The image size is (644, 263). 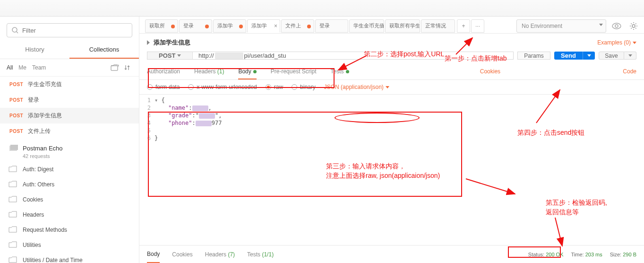 I want to click on tab-label: 获取所有学生, so click(x=404, y=26).